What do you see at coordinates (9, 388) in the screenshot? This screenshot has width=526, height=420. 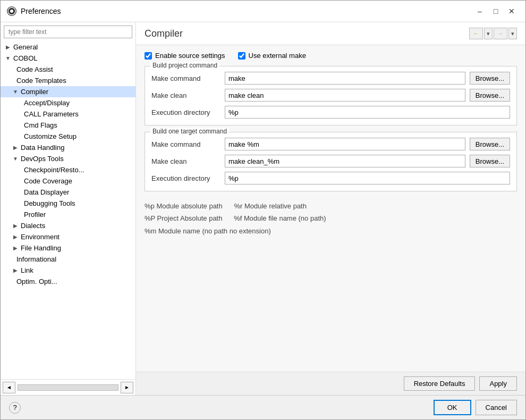 I see `scroll-left-button: ◄` at bounding box center [9, 388].